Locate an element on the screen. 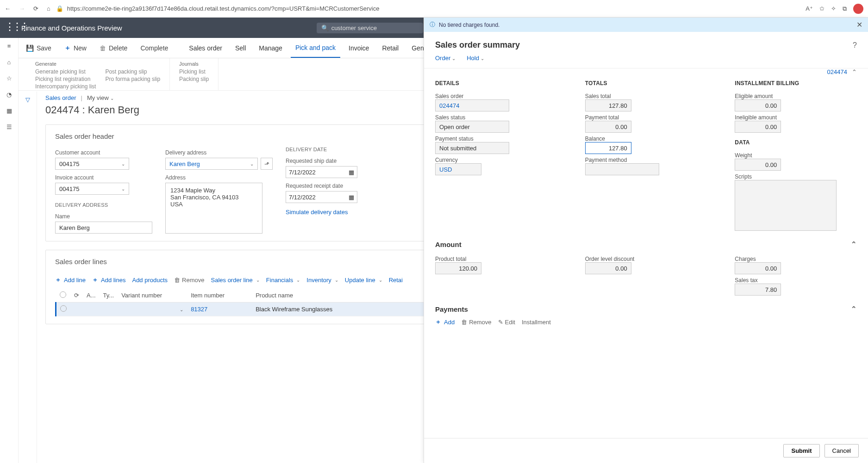  tab-manage: Manage is located at coordinates (270, 48).